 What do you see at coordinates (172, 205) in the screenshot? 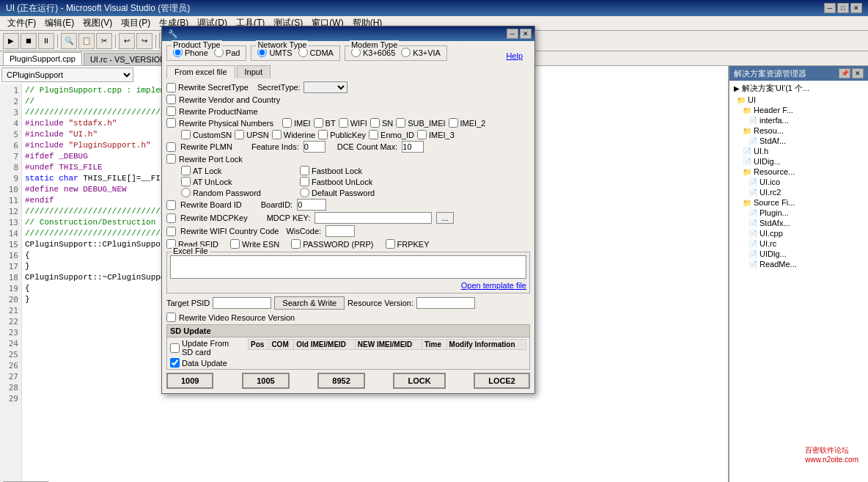
I see `rewrite-board-check` at bounding box center [172, 205].